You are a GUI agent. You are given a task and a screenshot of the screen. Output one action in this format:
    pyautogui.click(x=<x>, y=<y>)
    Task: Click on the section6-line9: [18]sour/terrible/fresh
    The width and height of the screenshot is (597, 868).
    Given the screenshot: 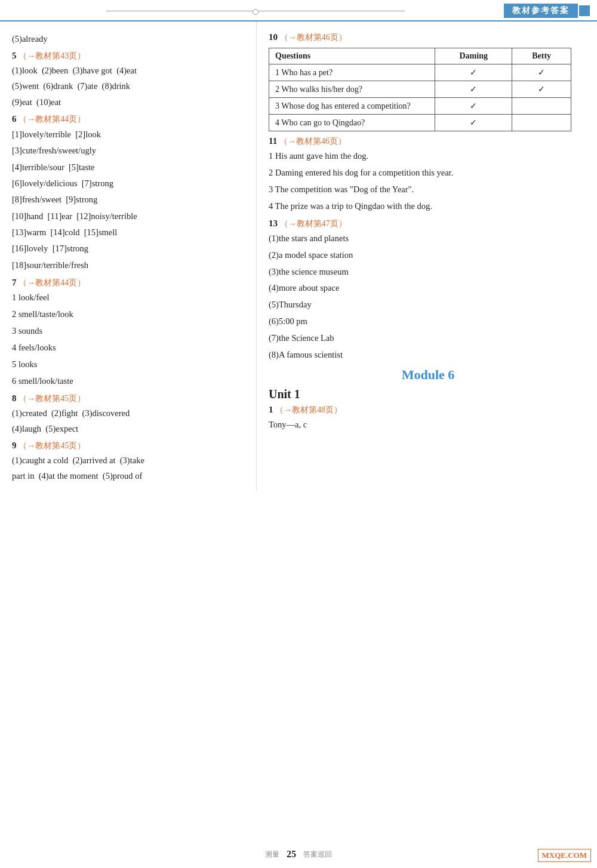 What is the action you would take?
    pyautogui.click(x=129, y=265)
    